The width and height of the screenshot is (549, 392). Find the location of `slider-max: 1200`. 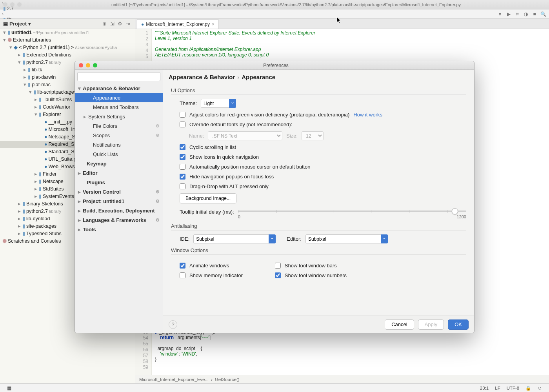

slider-max: 1200 is located at coordinates (462, 217).